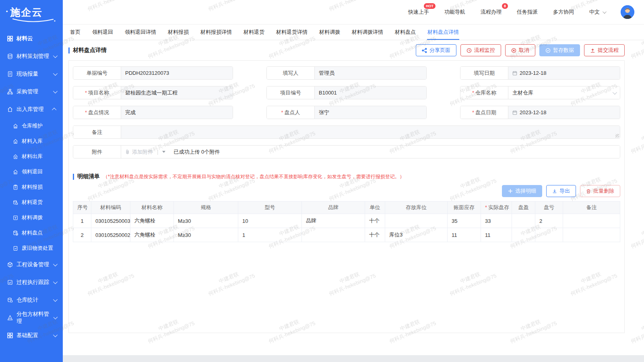  What do you see at coordinates (520, 50) in the screenshot?
I see `cancel-button: 取消` at bounding box center [520, 50].